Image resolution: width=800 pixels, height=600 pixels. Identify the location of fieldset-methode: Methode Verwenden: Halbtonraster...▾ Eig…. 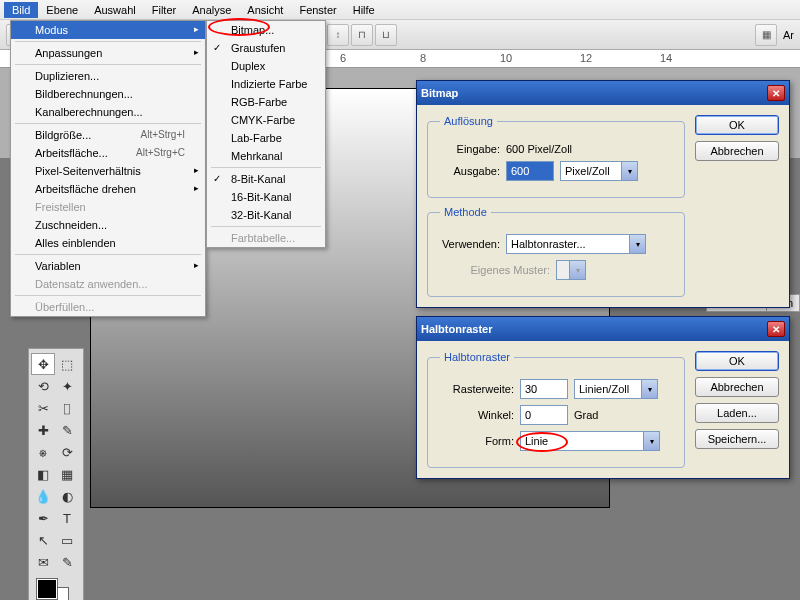
(556, 252).